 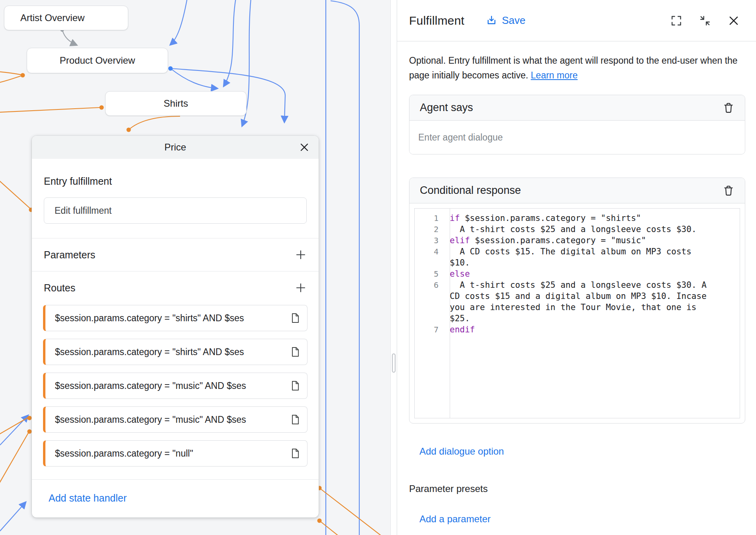 I want to click on add-parameter-link: Add a parameter, so click(x=455, y=519).